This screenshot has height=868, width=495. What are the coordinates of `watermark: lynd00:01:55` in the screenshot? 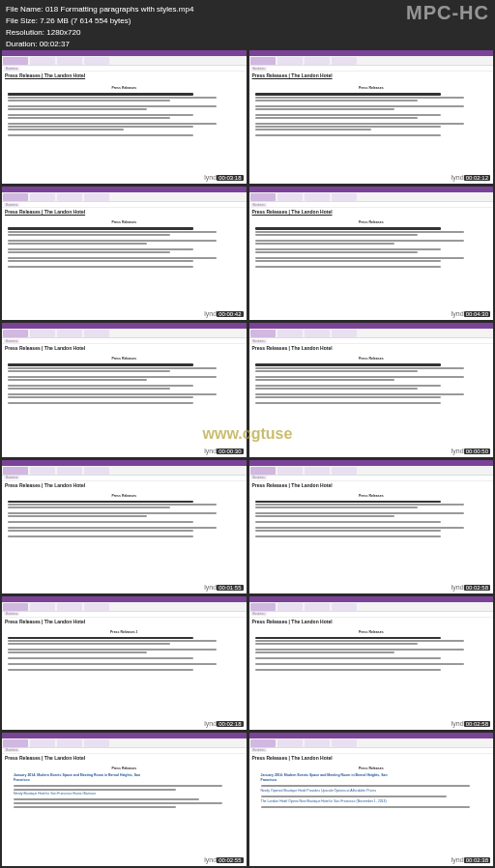 It's located at (223, 588).